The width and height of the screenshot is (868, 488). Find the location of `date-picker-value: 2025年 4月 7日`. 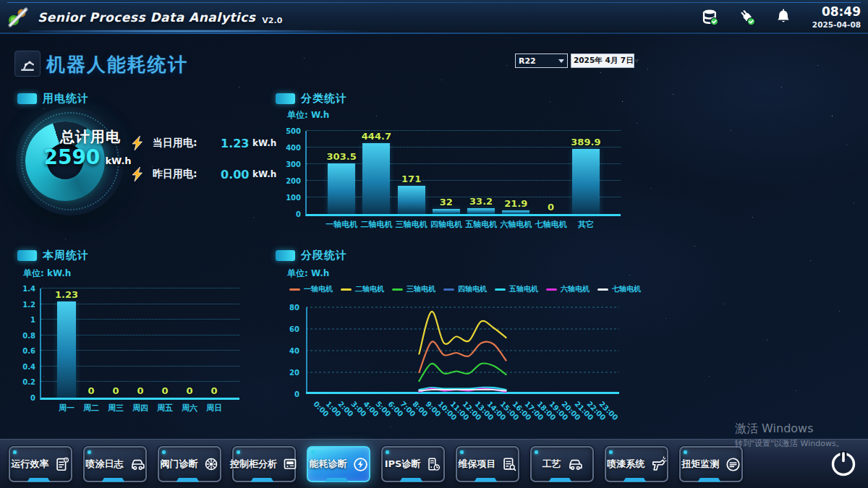

date-picker-value: 2025年 4月 7日 is located at coordinates (603, 61).